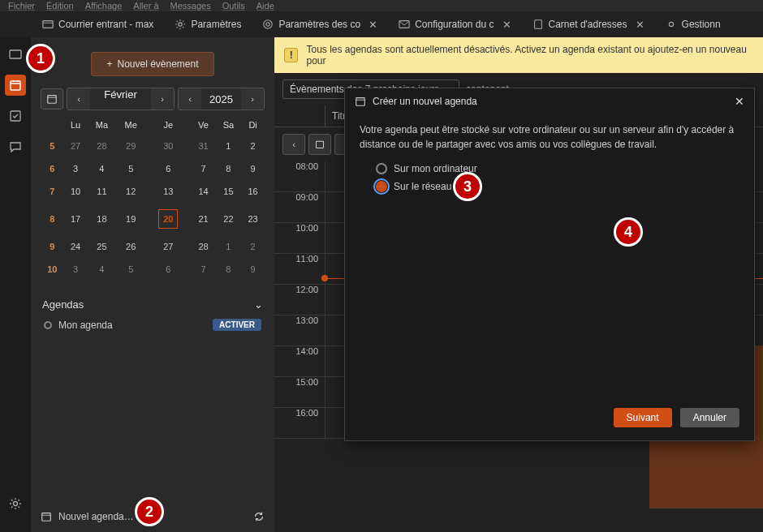 This screenshot has height=532, width=763. I want to click on agendas-header: Agendas ⌄, so click(153, 305).